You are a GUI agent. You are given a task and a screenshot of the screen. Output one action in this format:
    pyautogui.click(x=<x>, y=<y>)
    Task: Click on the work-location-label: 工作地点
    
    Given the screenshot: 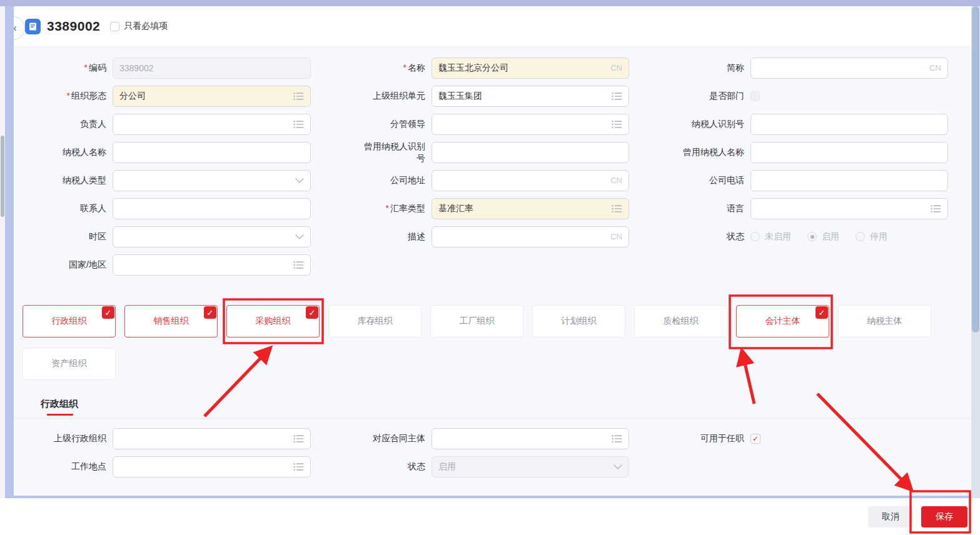 What is the action you would take?
    pyautogui.click(x=63, y=466)
    